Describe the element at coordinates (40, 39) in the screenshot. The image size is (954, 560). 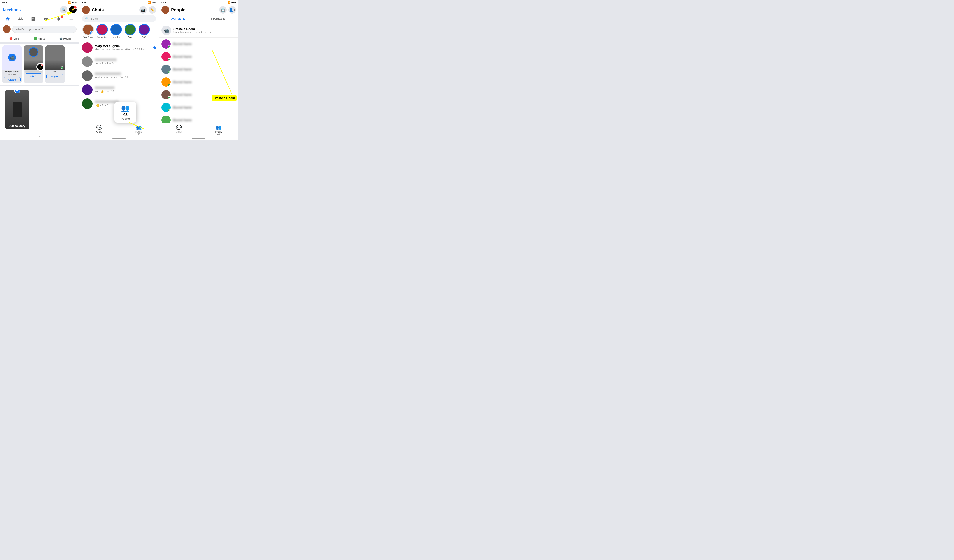
I see `photo-button: 🖼 Photo` at that location.